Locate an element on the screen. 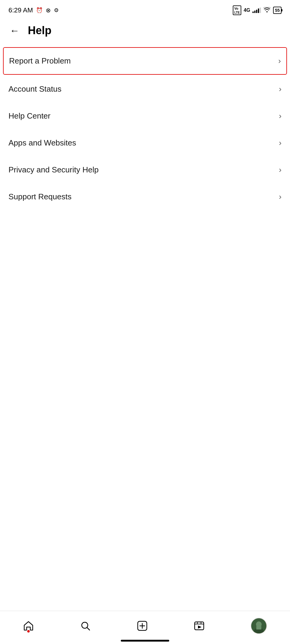  menu-item-account-status: Account Status › is located at coordinates (145, 89).